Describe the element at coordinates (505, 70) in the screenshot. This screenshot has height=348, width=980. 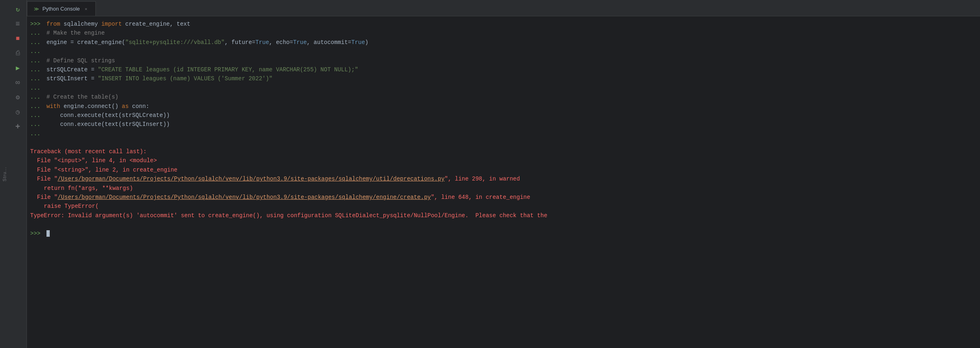
I see `code-line-6: ... strSQLCreate = "CREATE TABLE leagues…` at that location.